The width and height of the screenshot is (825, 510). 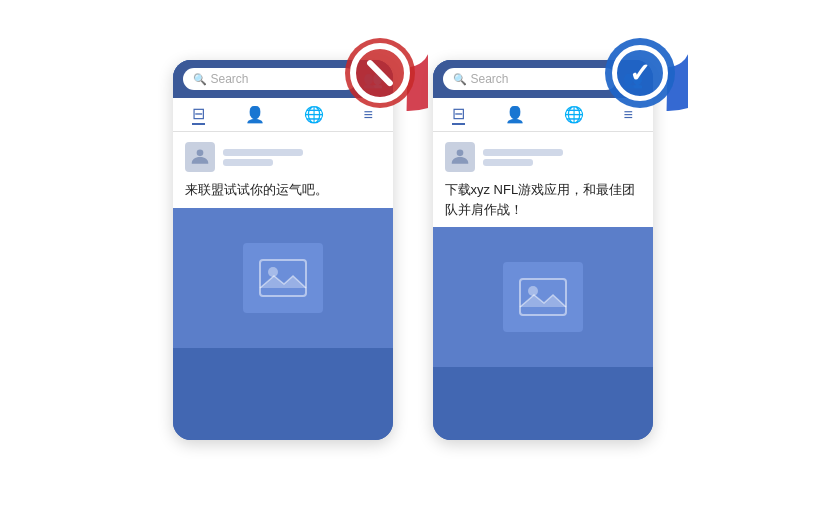 What do you see at coordinates (198, 114) in the screenshot?
I see `home-nav-icon-bad: ⊟` at bounding box center [198, 114].